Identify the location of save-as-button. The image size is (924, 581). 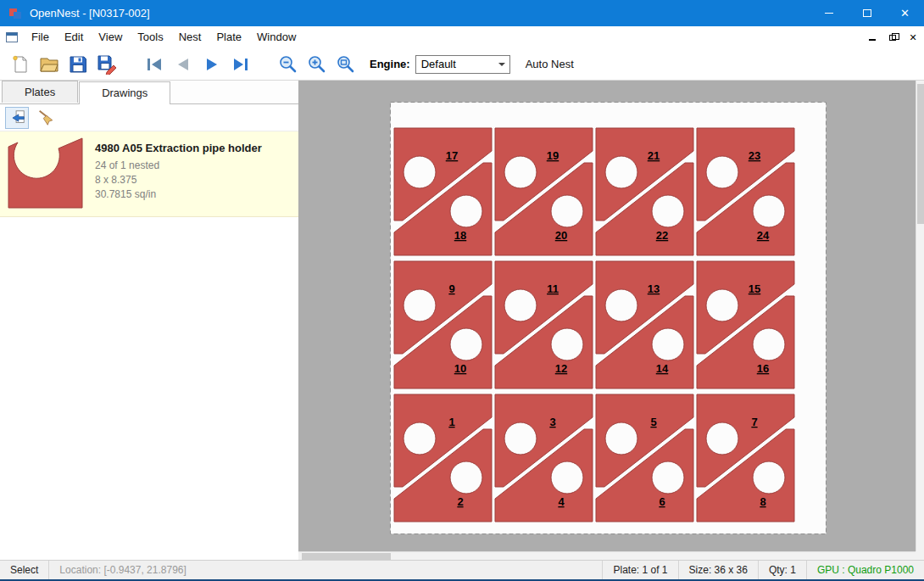
(107, 64).